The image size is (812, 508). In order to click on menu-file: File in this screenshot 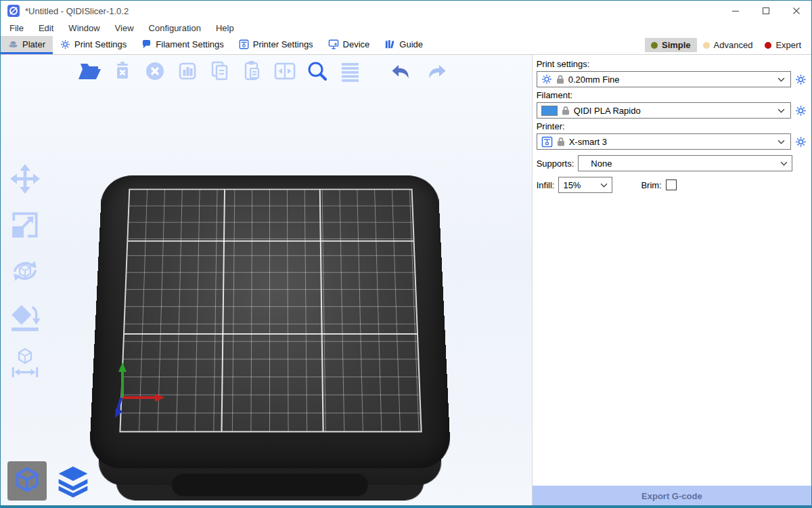, I will do `click(16, 28)`.